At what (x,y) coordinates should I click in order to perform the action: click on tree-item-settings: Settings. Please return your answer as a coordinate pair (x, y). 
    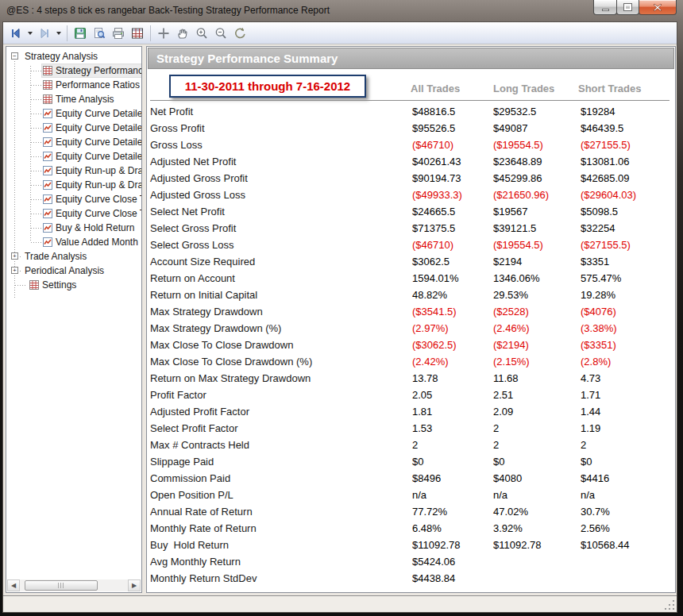
    Looking at the image, I should click on (74, 285).